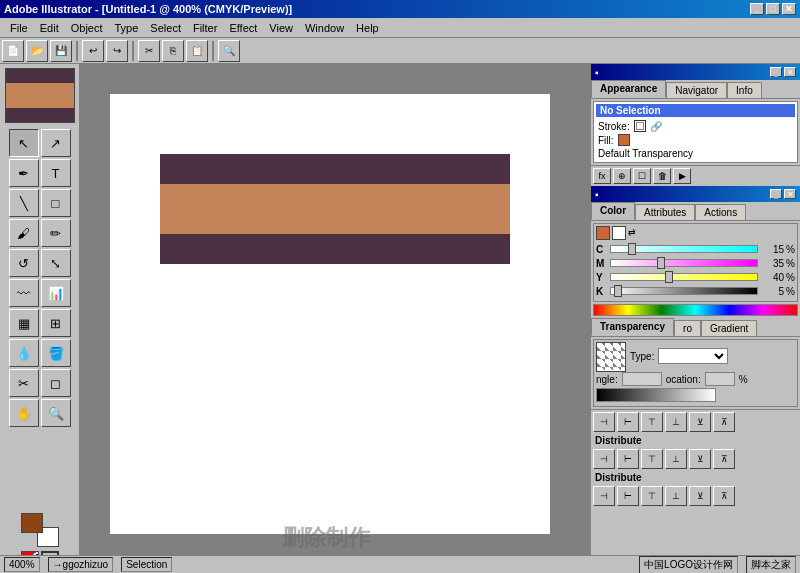 This screenshot has height=573, width=800. I want to click on minimize-btn: _, so click(757, 9).